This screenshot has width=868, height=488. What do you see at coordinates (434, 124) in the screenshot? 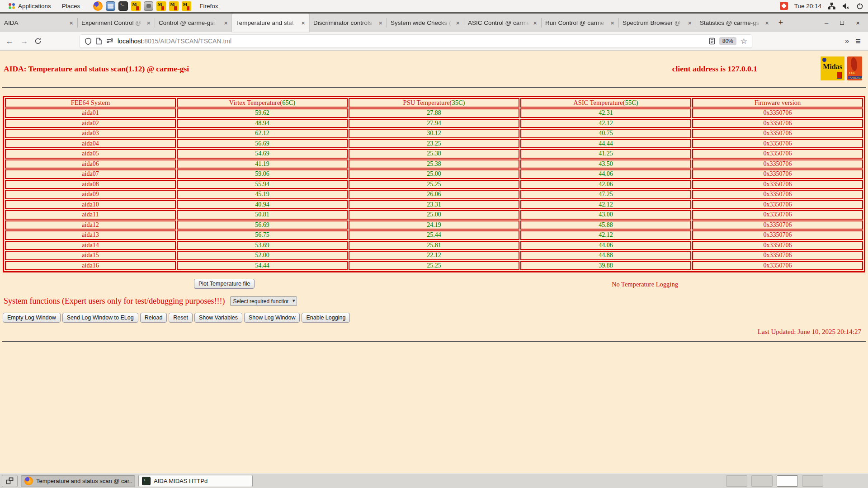
I see `cell-psu: 27.94` at bounding box center [434, 124].